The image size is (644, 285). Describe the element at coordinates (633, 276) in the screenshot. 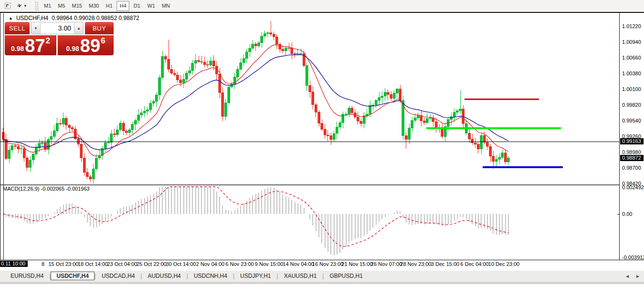

I see `tab-scroll-buttons: ◄ ►` at that location.